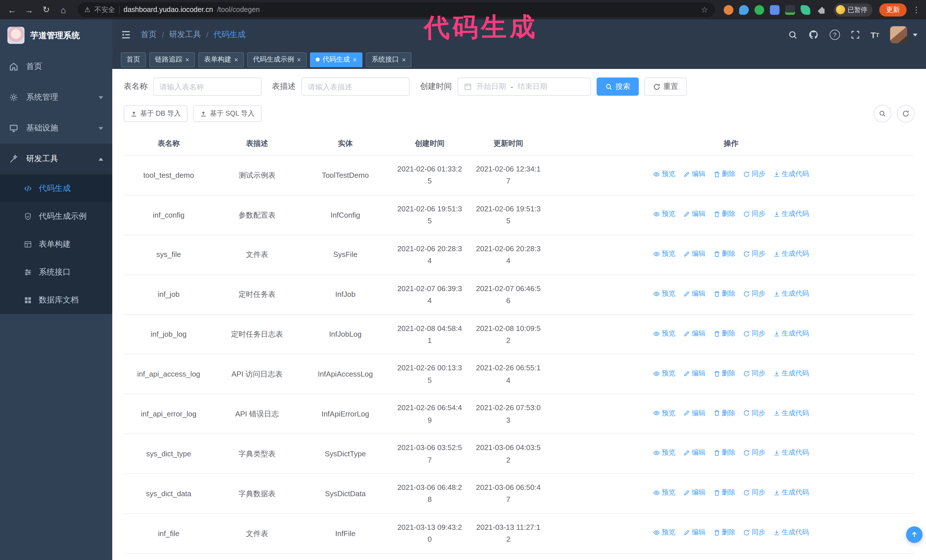 The width and height of the screenshot is (926, 560). Describe the element at coordinates (396, 10) in the screenshot. I see `url-bar: ⚠ 不安全 dashboard.yudao.iocoder.cn/tool/co…` at that location.